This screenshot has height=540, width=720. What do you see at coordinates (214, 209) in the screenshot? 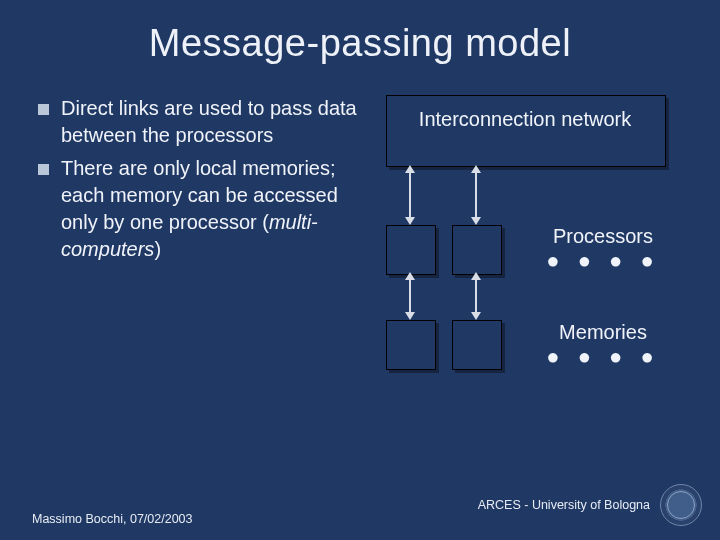
I see `bullet-text: There are only local memories; each memo…` at bounding box center [214, 209].